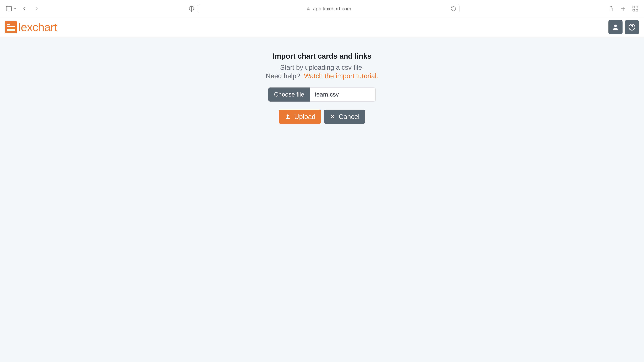 The width and height of the screenshot is (644, 362). What do you see at coordinates (38, 27) in the screenshot?
I see `logo-text: lexchart` at bounding box center [38, 27].